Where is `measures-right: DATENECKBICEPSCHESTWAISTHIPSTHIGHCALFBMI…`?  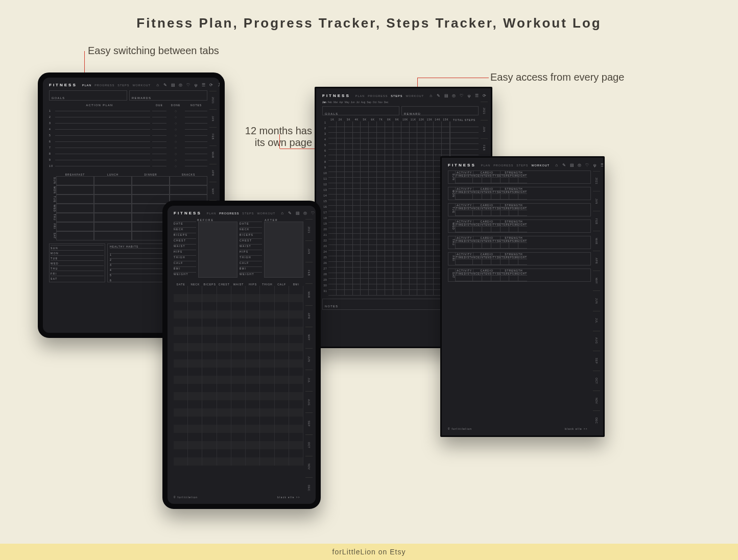
measures-right: DATENECKBICEPSCHESTWAISTHIPSTHIGHCALFBMI… is located at coordinates (251, 250).